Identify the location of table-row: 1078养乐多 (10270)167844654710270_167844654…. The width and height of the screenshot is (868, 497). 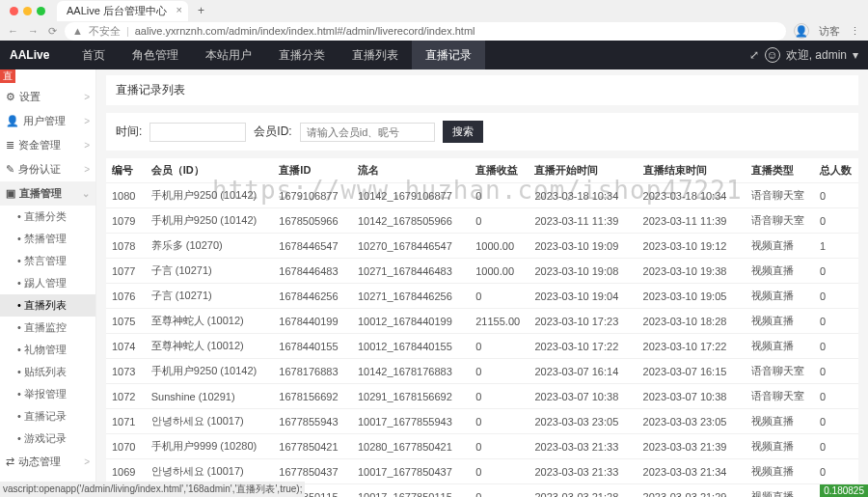
(482, 246).